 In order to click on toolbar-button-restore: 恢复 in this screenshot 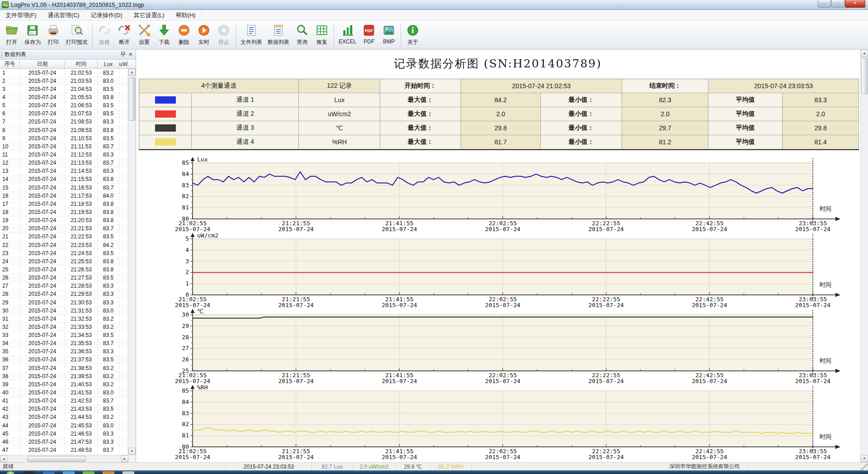, I will do `click(322, 34)`.